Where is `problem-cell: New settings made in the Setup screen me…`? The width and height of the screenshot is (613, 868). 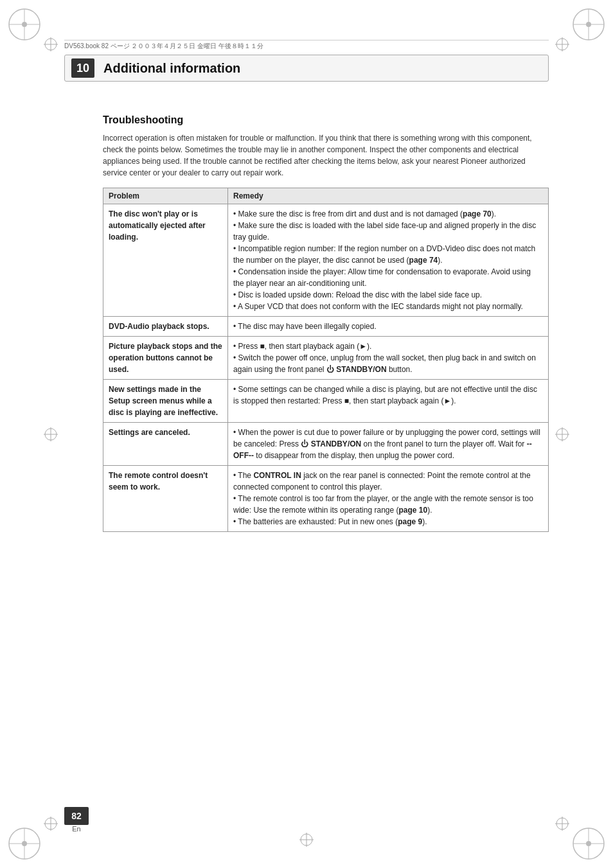
problem-cell: New settings made in the Setup screen me… is located at coordinates (166, 401).